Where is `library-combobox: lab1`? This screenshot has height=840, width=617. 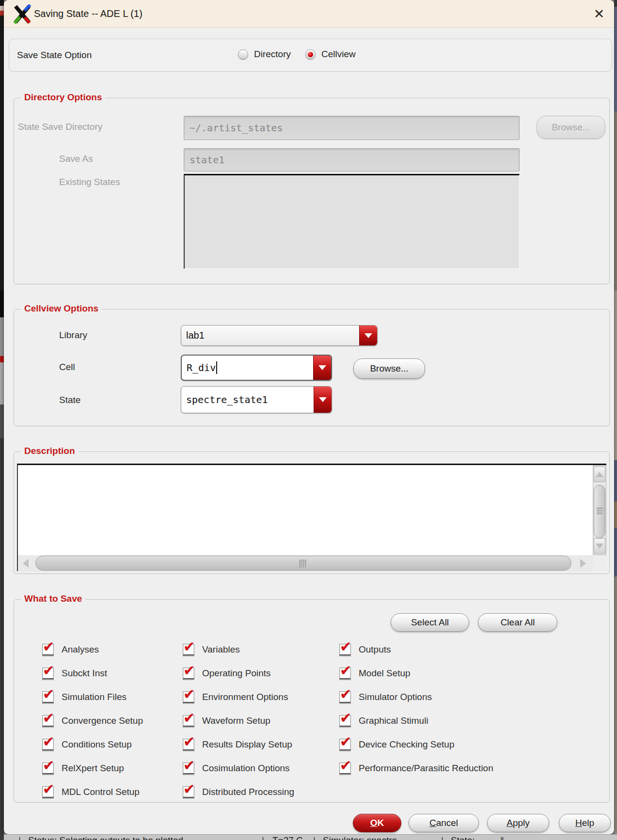 library-combobox: lab1 is located at coordinates (279, 335).